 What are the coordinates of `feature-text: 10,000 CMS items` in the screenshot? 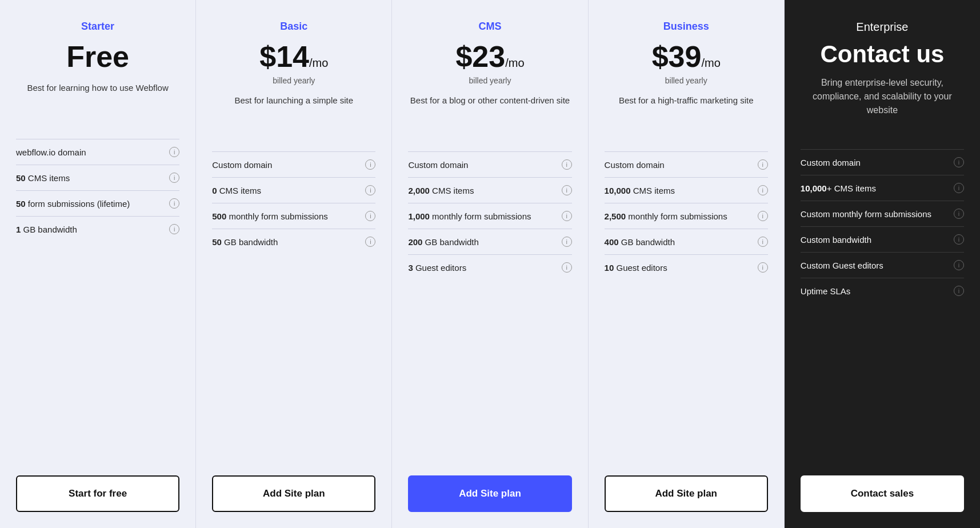 It's located at (679, 191).